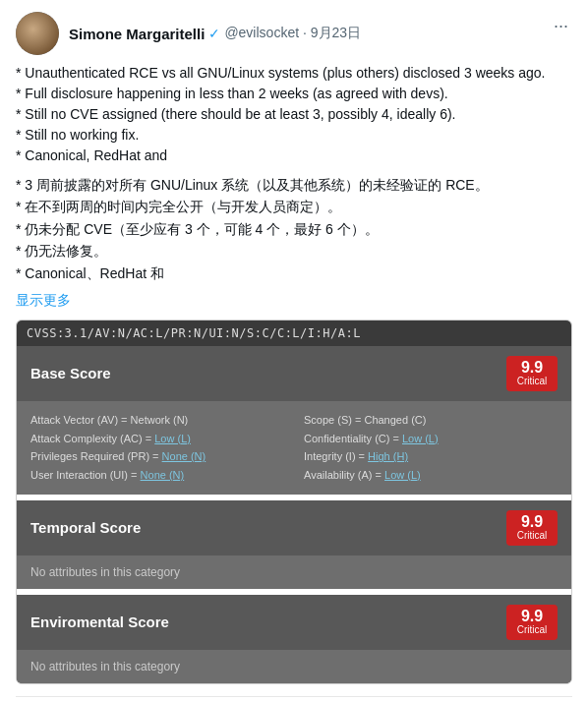  Describe the element at coordinates (403, 475) in the screenshot. I see `attr-a-link: Low (L)` at that location.